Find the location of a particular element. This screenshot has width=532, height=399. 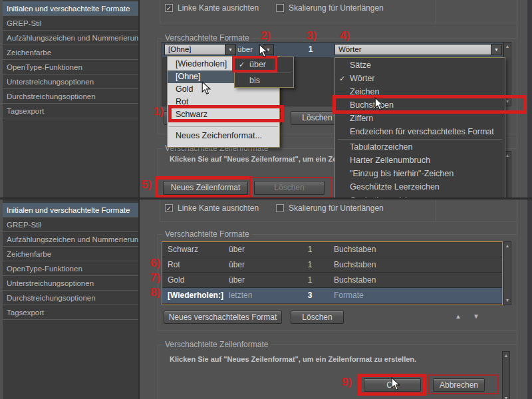

cell-unit: Buchstaben is located at coordinates (355, 265).